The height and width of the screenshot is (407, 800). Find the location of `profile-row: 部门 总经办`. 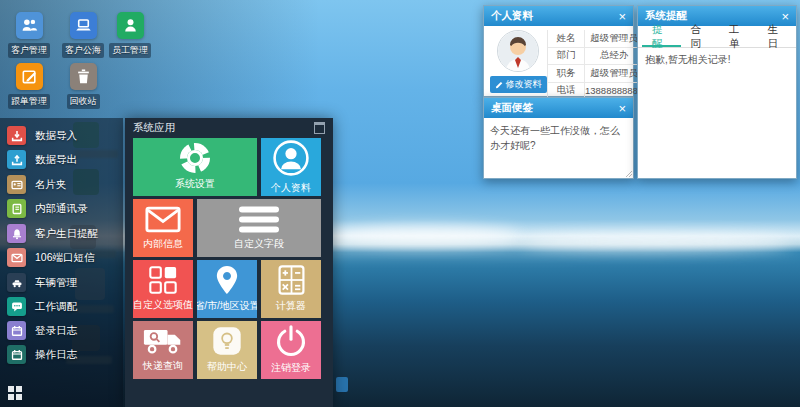

profile-row: 部门 总经办 is located at coordinates (596, 57).